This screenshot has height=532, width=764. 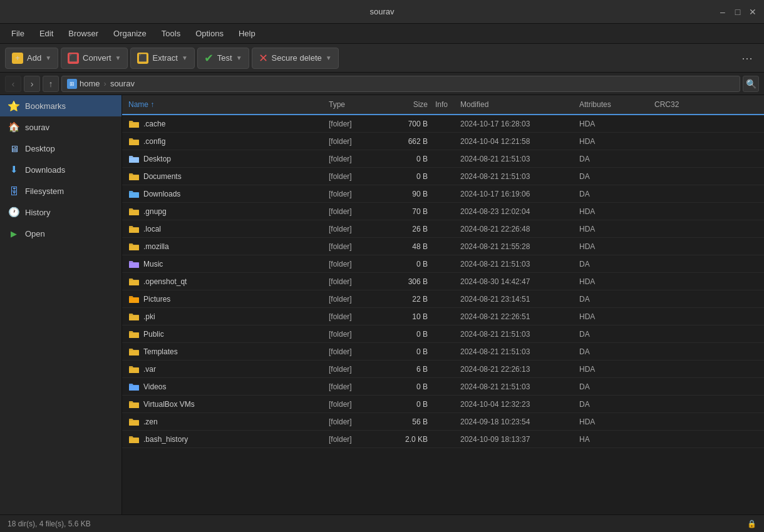 What do you see at coordinates (225, 58) in the screenshot?
I see `test-label: Test` at bounding box center [225, 58].